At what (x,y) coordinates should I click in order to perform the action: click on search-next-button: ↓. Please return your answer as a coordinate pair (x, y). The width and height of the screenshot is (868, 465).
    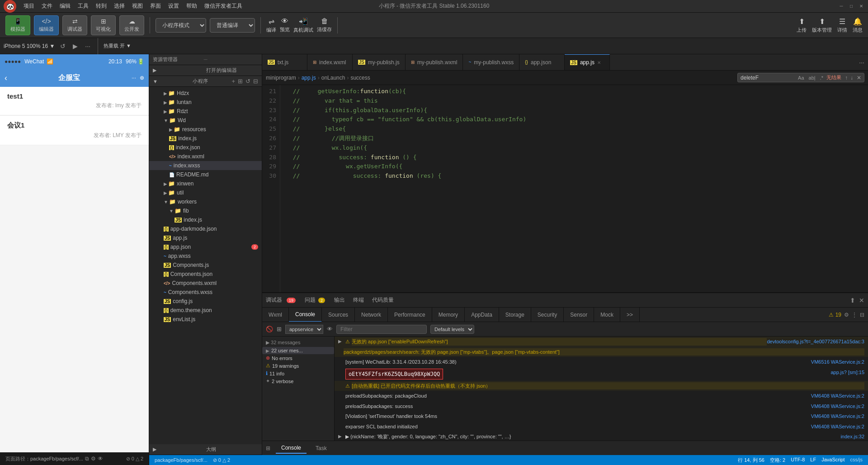
    Looking at the image, I should click on (852, 78).